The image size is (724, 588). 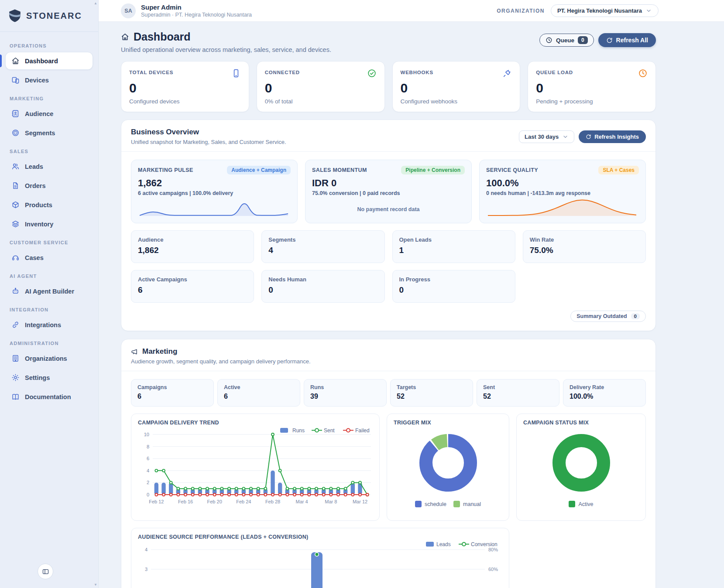 I want to click on nav-section-label: ADMINISTRATION, so click(x=49, y=343).